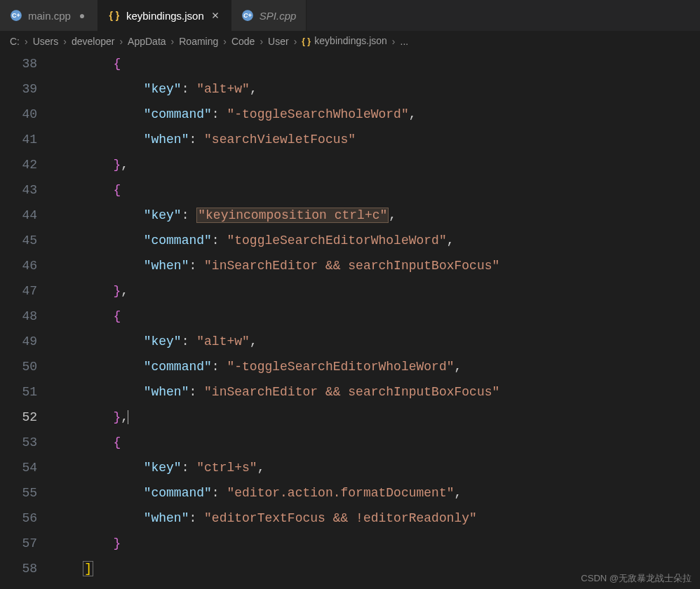  I want to click on str-token: "-toggleSearchEditorWholeWord", so click(340, 367).